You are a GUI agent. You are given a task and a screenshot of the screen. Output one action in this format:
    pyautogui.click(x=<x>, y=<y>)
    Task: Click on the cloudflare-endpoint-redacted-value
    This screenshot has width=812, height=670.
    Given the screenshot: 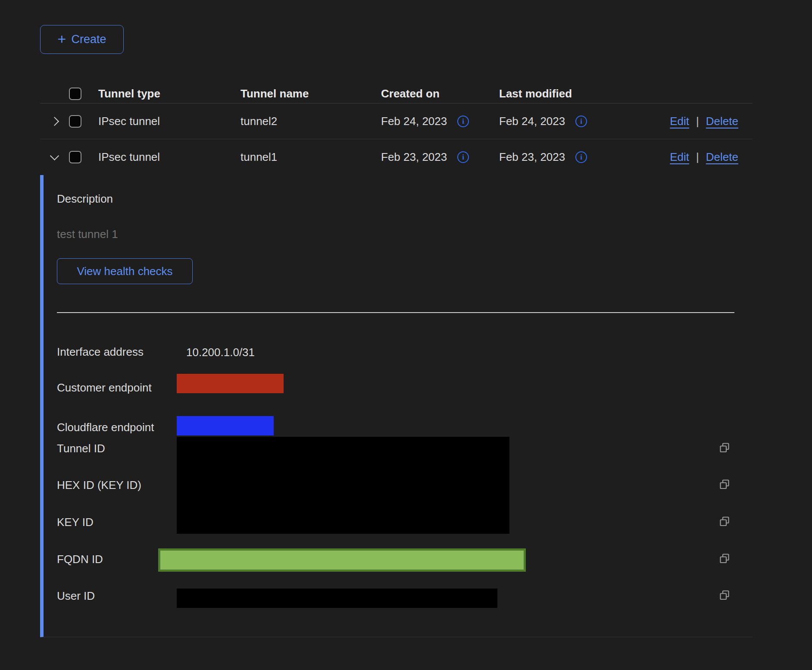 What is the action you would take?
    pyautogui.click(x=225, y=426)
    